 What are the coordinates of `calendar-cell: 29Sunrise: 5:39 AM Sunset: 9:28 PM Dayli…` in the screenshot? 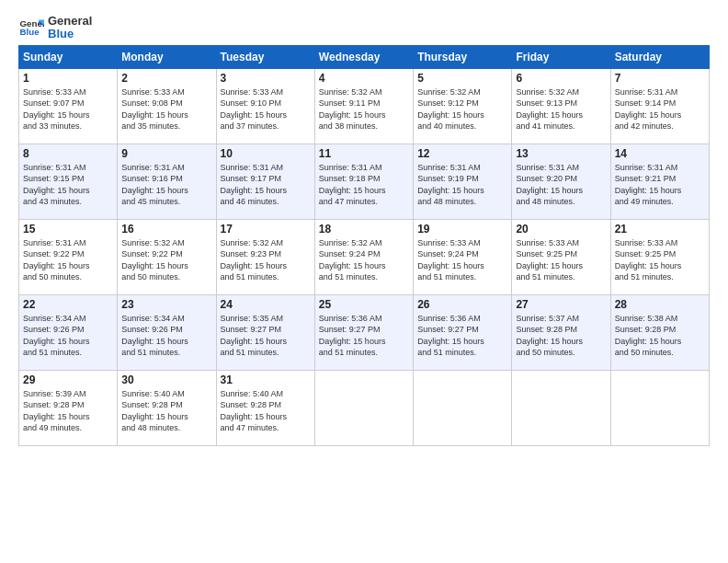 It's located at (68, 408).